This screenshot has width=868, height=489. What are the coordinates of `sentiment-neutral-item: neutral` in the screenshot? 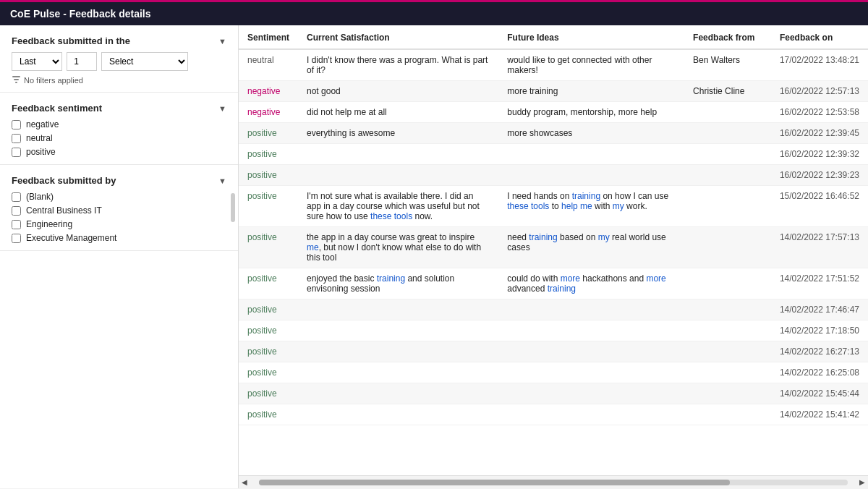 It's located at (119, 138).